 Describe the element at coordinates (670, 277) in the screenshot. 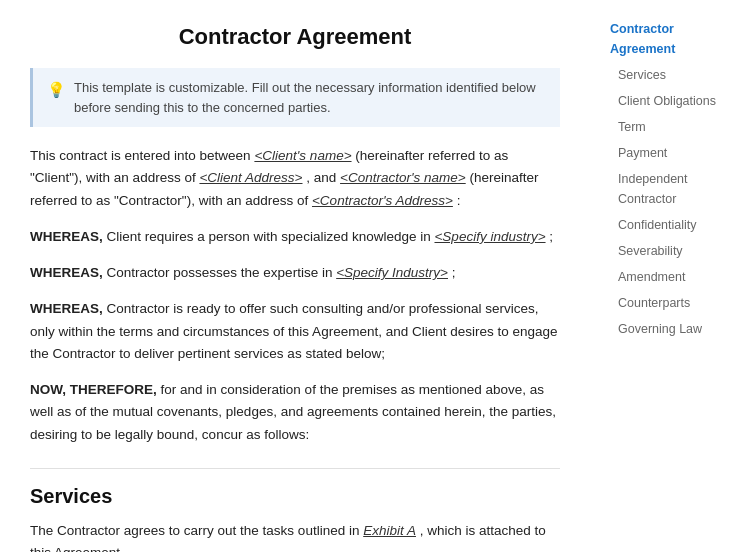

I see `sidebar-link-amendment: Amendment` at that location.